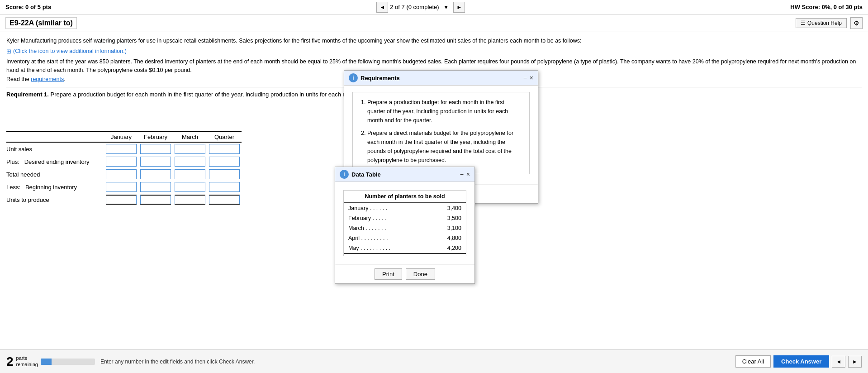 The image size is (868, 373). What do you see at coordinates (156, 187) in the screenshot?
I see `input-begin-inv-feb` at bounding box center [156, 187].